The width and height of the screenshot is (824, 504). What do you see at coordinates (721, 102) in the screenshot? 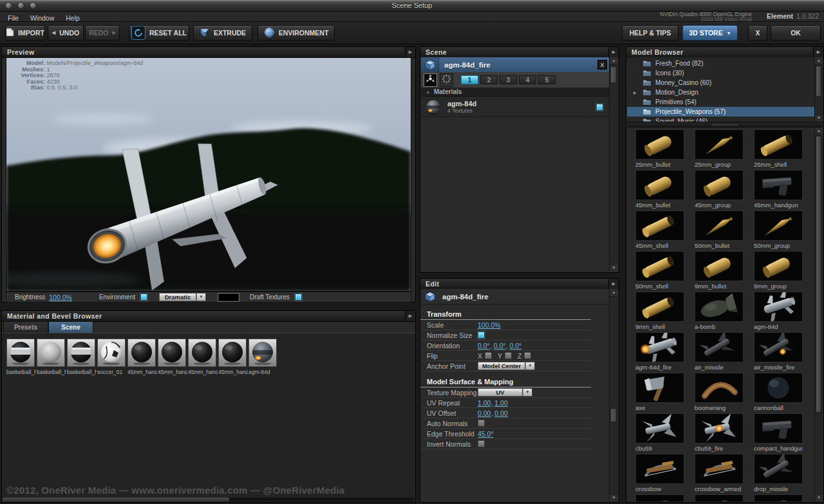
I see `tree-item-primitives-54-: Primitives (54)` at bounding box center [721, 102].